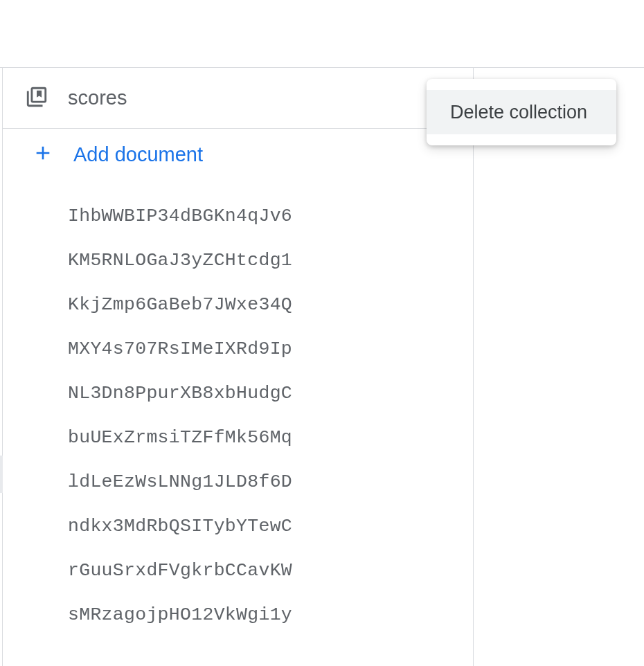 The height and width of the screenshot is (666, 644). I want to click on document-id: ldLeEzWsLNNg1JLD8f6D, so click(180, 482).